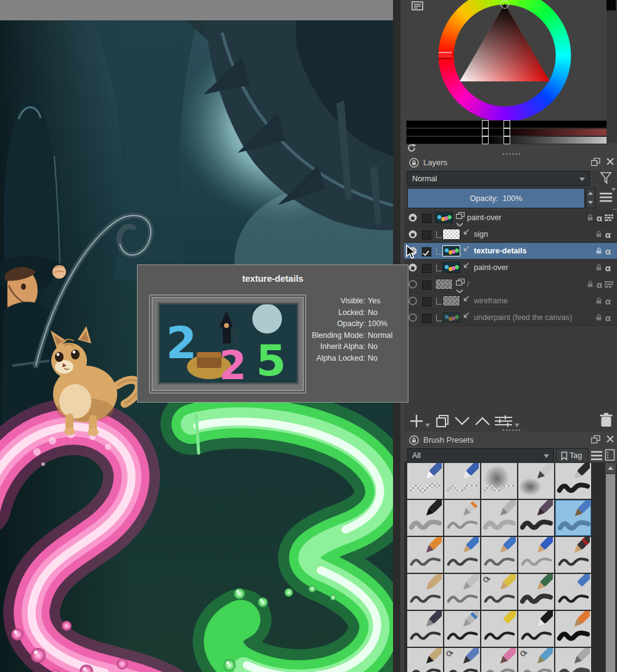 This screenshot has height=672, width=617. Describe the element at coordinates (484, 218) in the screenshot. I see `layer-name: paint-over` at that location.